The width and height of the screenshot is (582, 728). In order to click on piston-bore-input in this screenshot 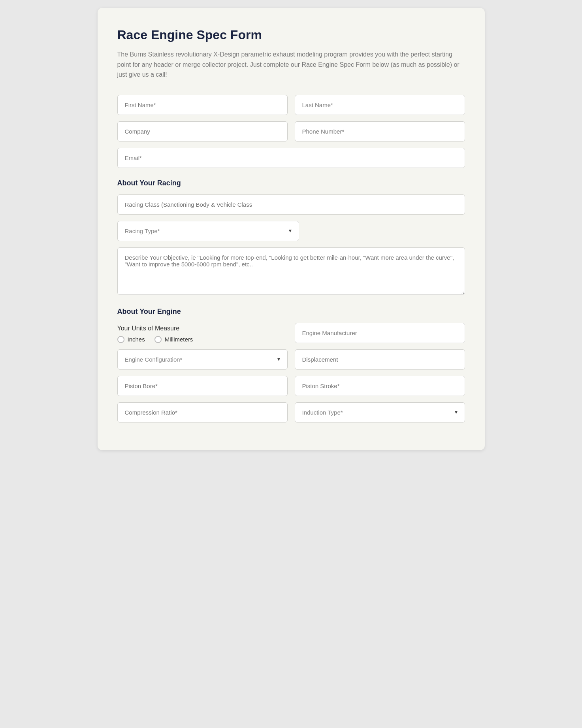, I will do `click(202, 386)`.